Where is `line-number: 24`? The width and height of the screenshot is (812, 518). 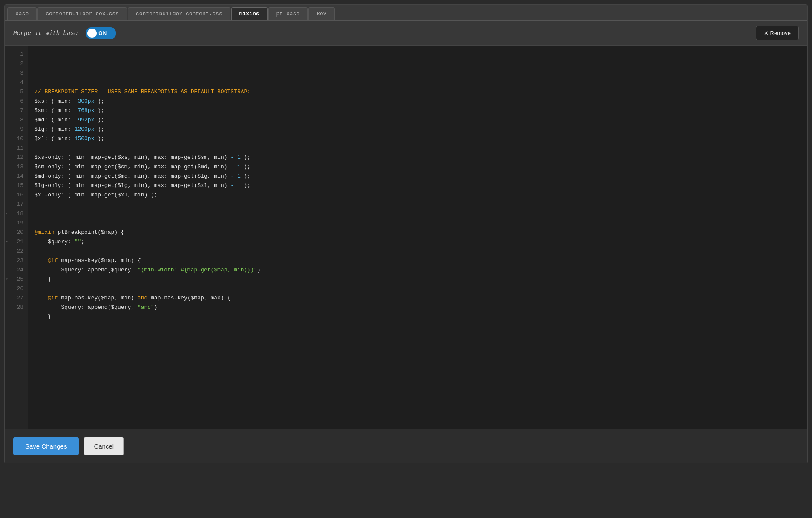 line-number: 24 is located at coordinates (16, 270).